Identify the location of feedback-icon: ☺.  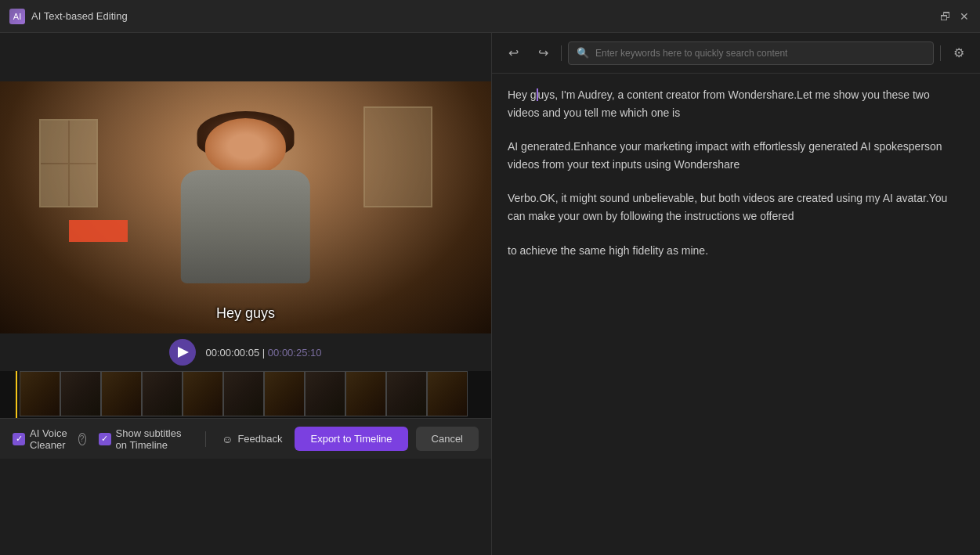
(227, 439).